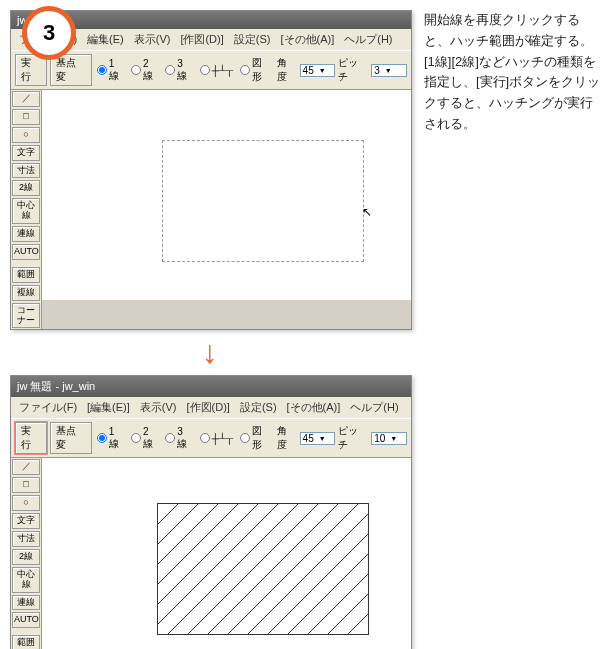 The image size is (613, 649). I want to click on hatched-rect, so click(263, 569).